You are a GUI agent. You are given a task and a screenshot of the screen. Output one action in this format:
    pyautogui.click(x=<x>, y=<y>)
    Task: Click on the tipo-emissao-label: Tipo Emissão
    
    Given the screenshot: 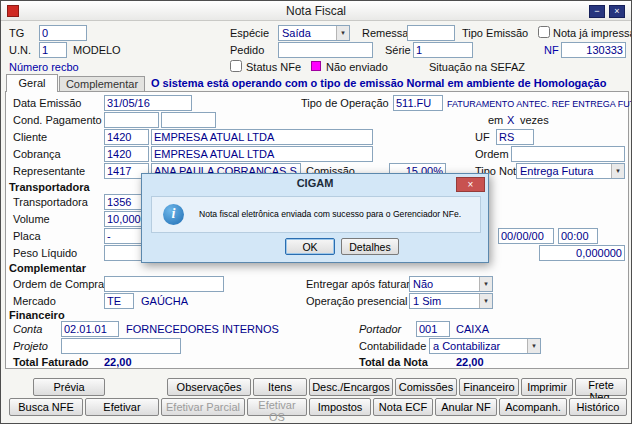 What is the action you would take?
    pyautogui.click(x=495, y=33)
    